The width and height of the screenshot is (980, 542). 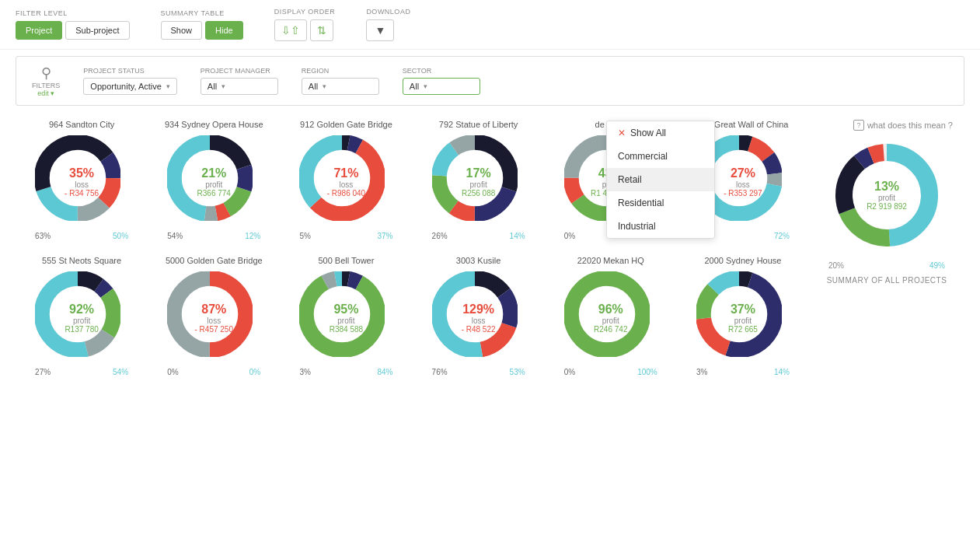 What do you see at coordinates (214, 180) in the screenshot?
I see `project-card: 934 Sydney Opera House 21% profit R366 7…` at bounding box center [214, 180].